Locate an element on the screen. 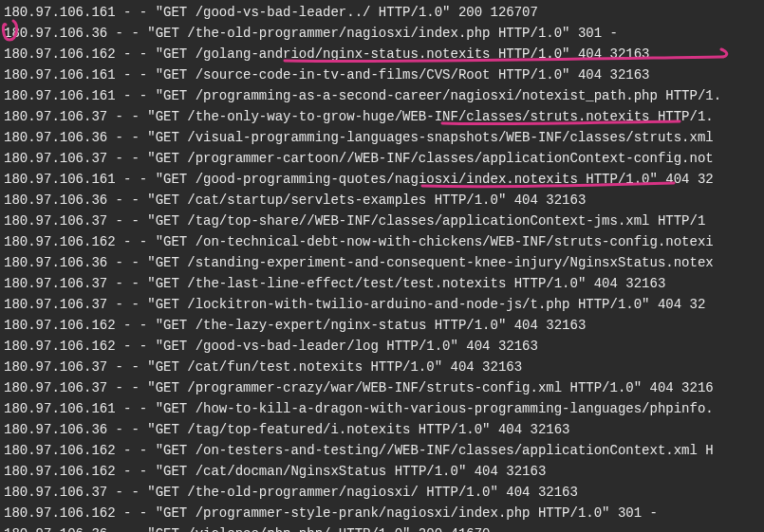  log-line: 180.97.106.36 - - "GET /tag/top-featured… is located at coordinates (382, 430).